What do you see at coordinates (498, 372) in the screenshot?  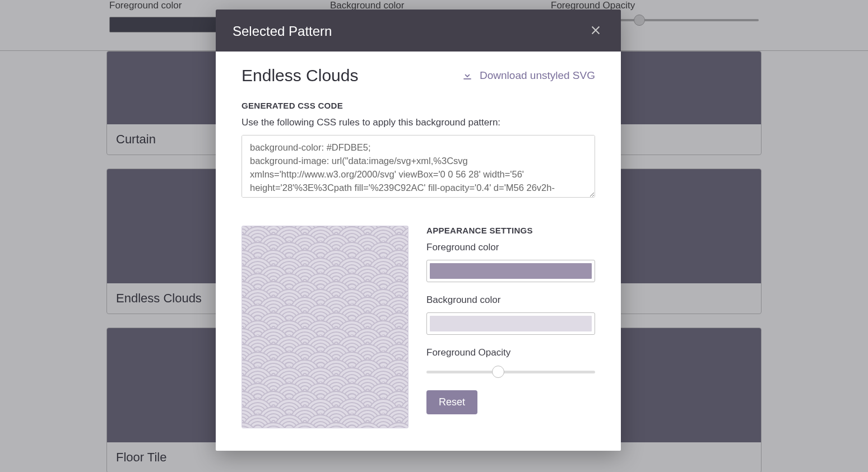 I see `opacity-slider-thumb` at bounding box center [498, 372].